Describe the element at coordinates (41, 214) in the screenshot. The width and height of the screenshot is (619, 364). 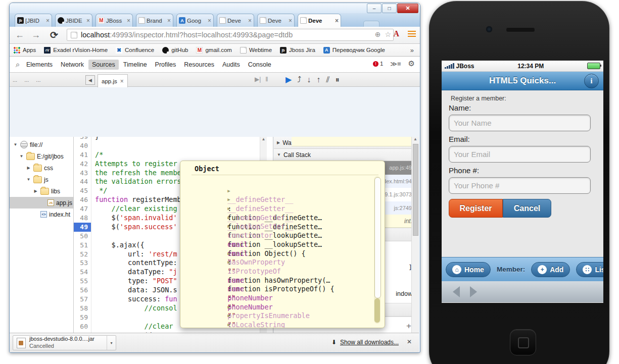
I see `file-tree-row: index.ht` at that location.